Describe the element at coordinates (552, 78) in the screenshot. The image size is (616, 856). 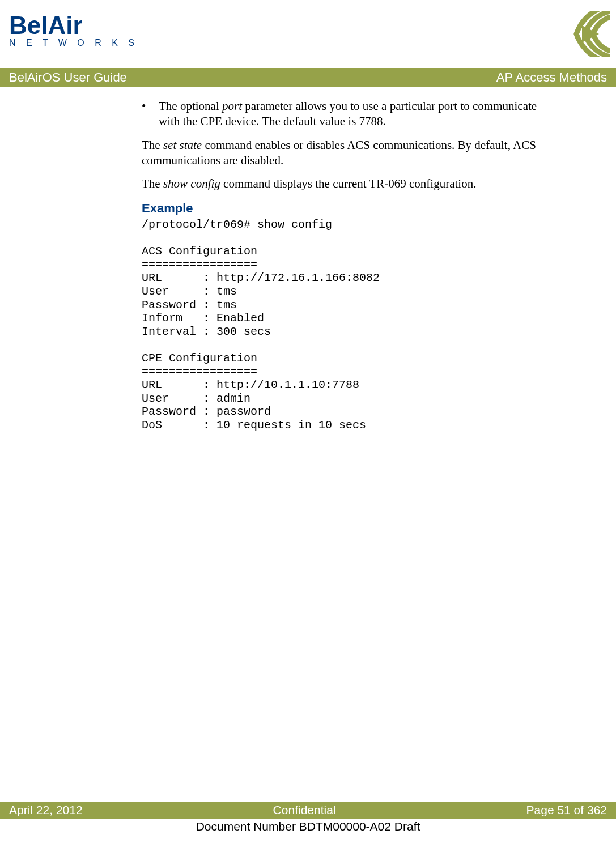
I see `section-title: AP Access Methods` at that location.